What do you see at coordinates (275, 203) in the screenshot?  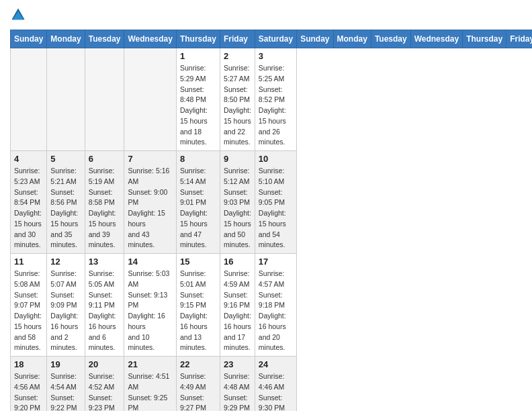 I see `calendar-cell: 10Sunrise: 5:10 AM Sunset: 9:05 PM Dayli…` at bounding box center [275, 203].